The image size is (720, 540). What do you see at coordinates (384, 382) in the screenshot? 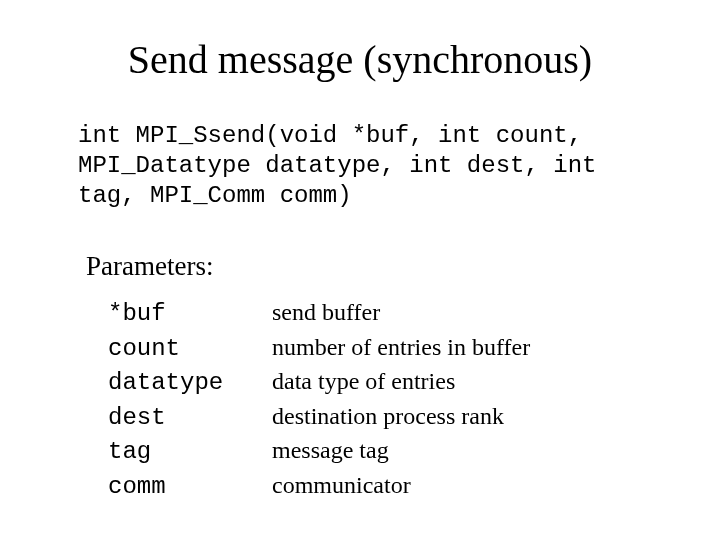
I see `param-row: datatype data type of entries` at bounding box center [384, 382].